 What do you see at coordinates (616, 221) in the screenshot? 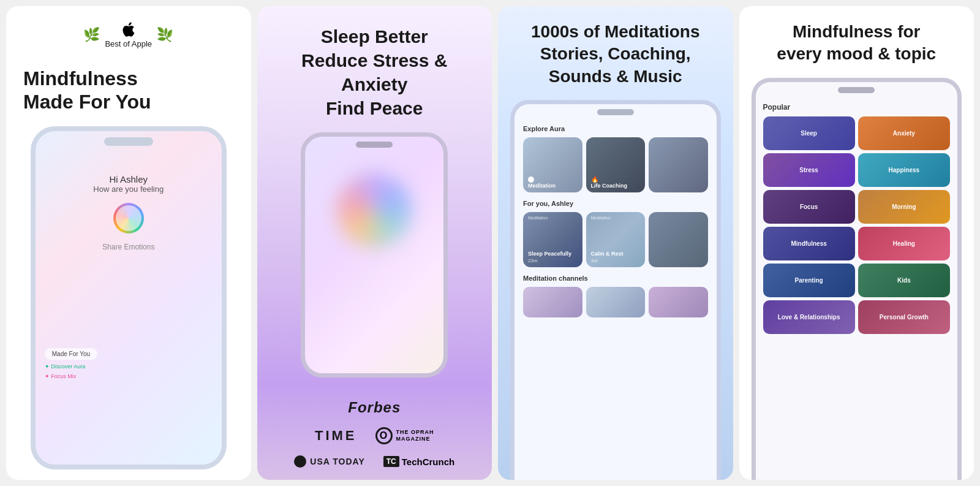
I see `explore-section: Explore Aura Meditation 🔥 Life Coaching …` at bounding box center [616, 221].